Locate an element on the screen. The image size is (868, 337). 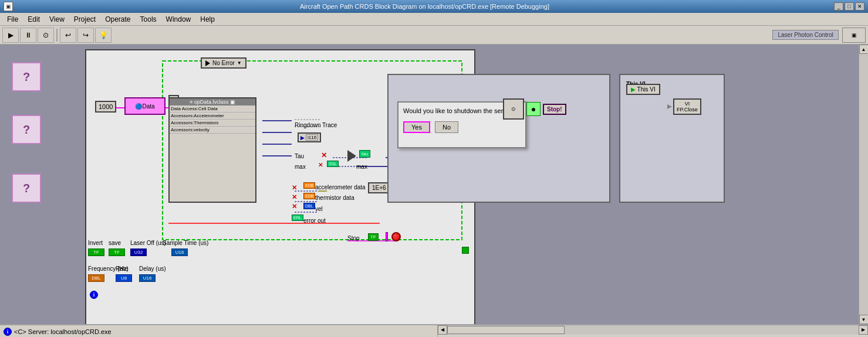
close-button: ✕ is located at coordinates (860, 6).